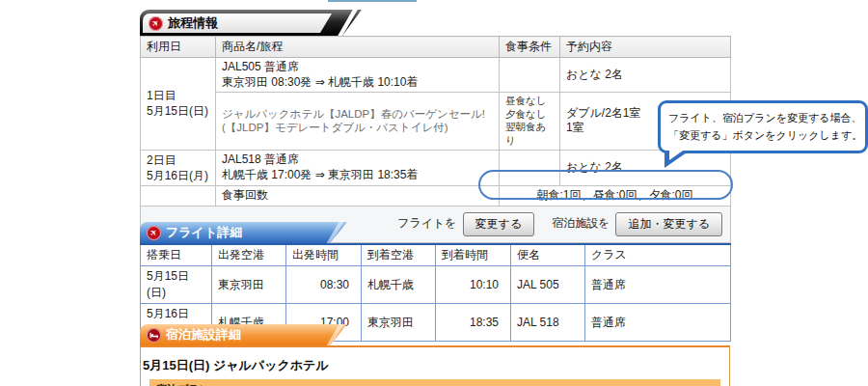  What do you see at coordinates (358, 75) in the screenshot?
I see `flight1-product-cell: JAL505 普通席 東京羽田 08:30発 ⇒ 札幌千歳 10:10着` at bounding box center [358, 75].